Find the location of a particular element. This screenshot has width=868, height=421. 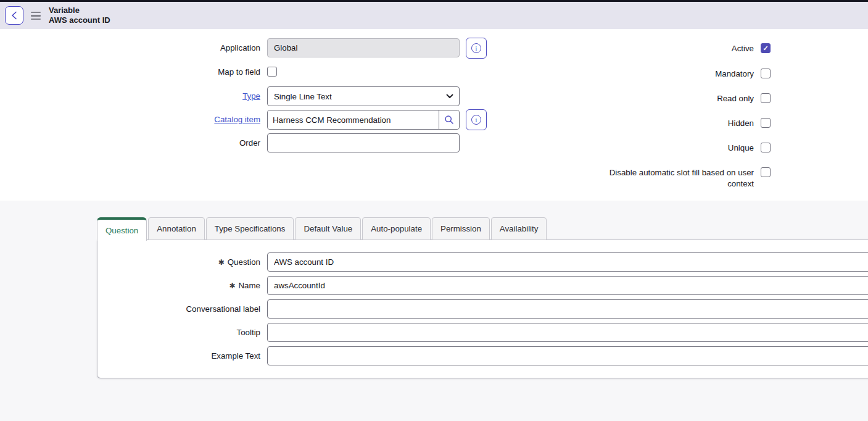

read-only-checkbox: ✓ is located at coordinates (766, 98).